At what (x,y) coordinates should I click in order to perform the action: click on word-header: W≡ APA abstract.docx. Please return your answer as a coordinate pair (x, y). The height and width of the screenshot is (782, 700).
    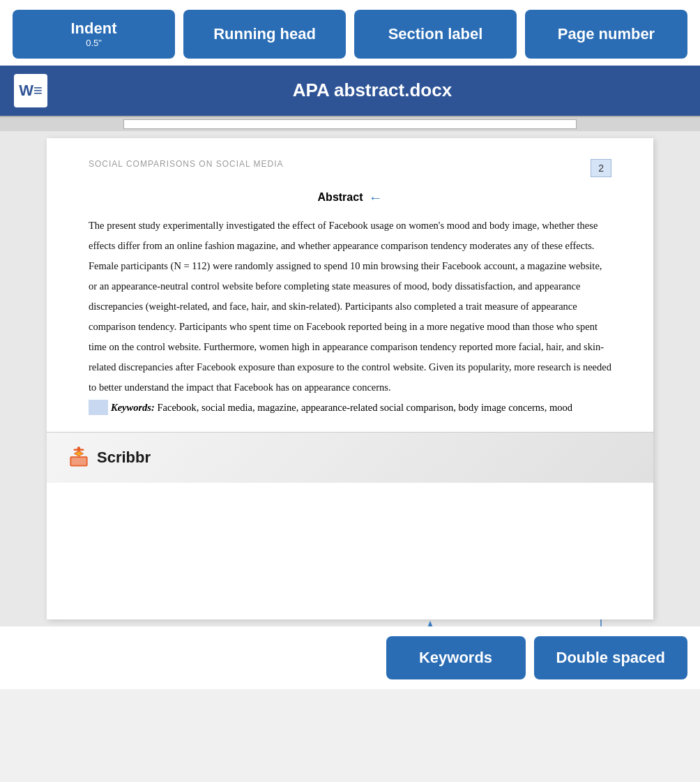
    Looking at the image, I should click on (350, 91).